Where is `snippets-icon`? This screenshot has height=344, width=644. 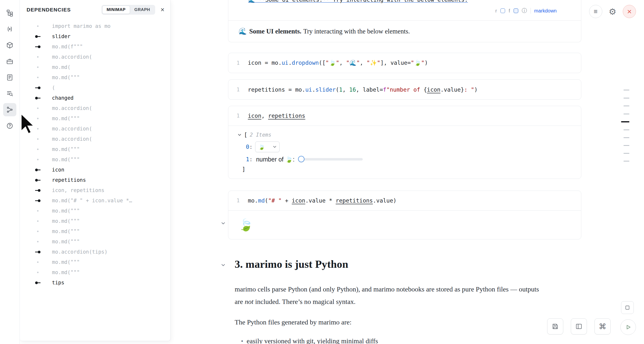 snippets-icon is located at coordinates (10, 29).